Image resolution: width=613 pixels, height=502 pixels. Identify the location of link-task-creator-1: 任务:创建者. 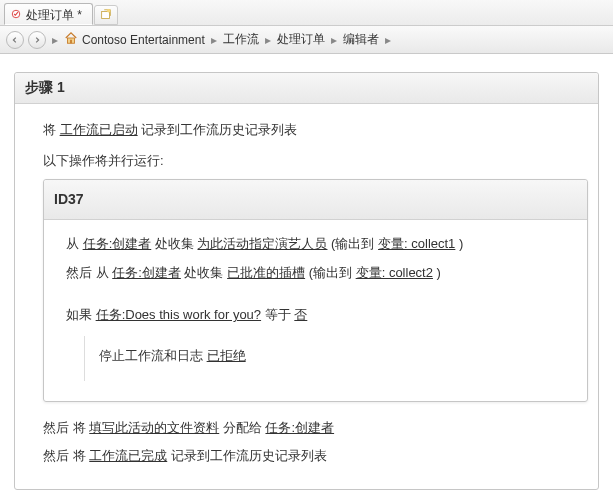
(118, 244).